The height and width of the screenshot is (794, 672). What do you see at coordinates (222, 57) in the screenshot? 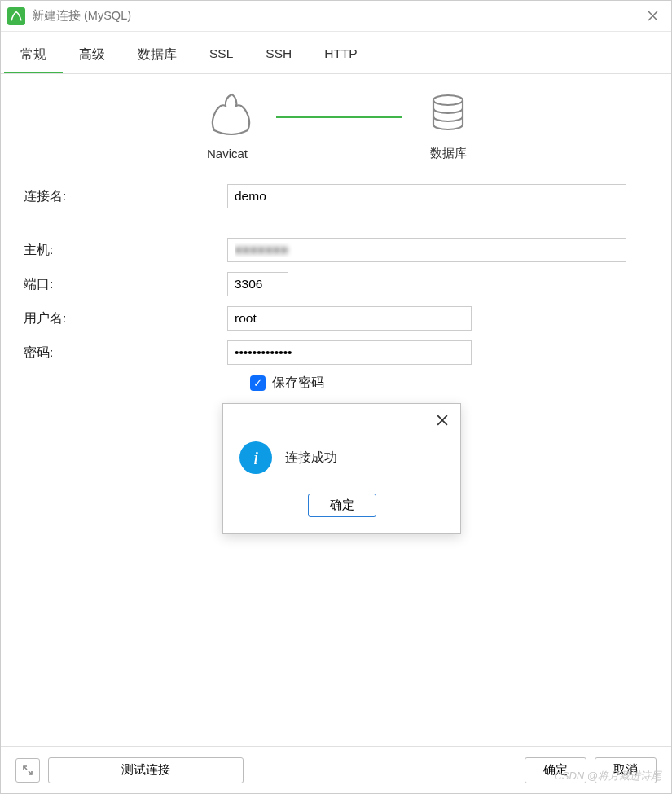
I see `tab-ssl: SSL` at bounding box center [222, 57].